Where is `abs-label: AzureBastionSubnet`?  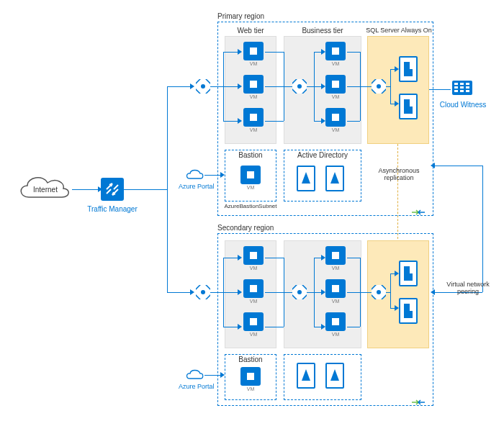 abs-label: AzureBastionSubnet is located at coordinates (251, 206).